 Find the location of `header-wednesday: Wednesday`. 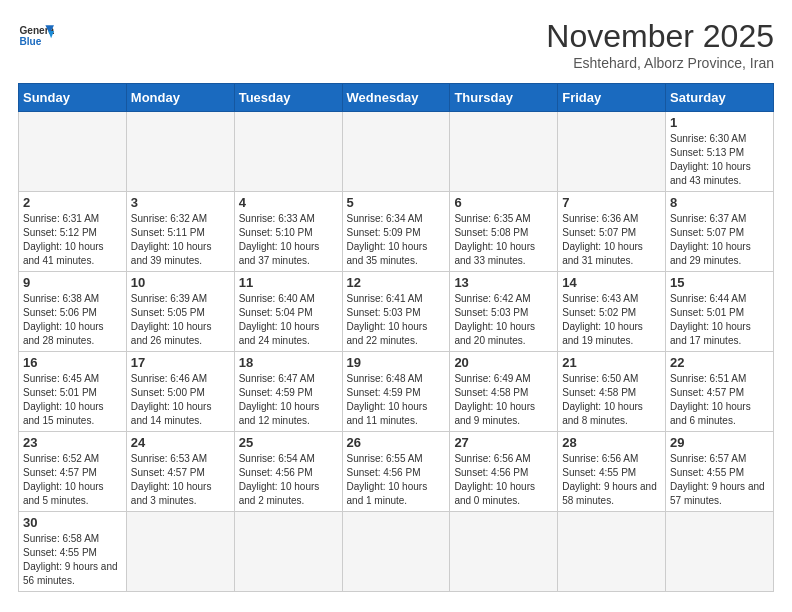

header-wednesday: Wednesday is located at coordinates (396, 98).